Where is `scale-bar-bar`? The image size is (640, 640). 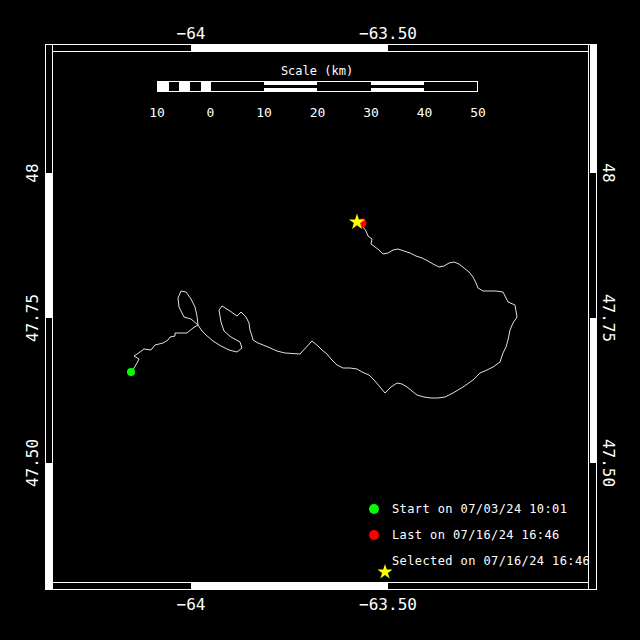 scale-bar-bar is located at coordinates (318, 86).